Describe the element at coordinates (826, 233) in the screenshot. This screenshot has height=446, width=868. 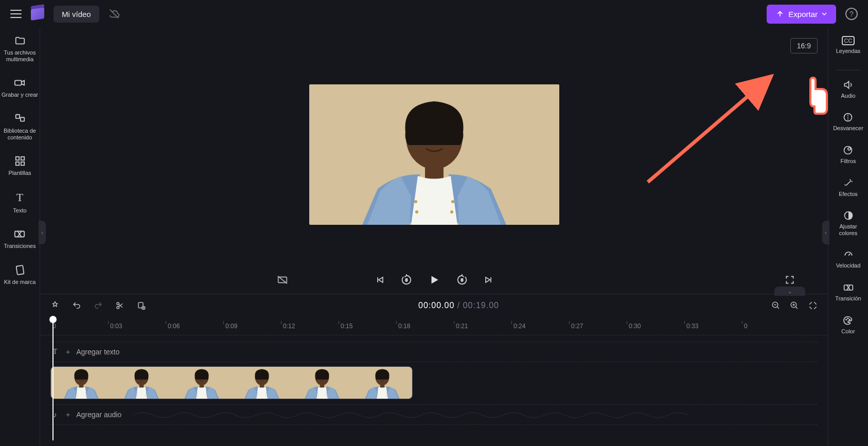
I see `collapse-right-panel: ‹` at that location.